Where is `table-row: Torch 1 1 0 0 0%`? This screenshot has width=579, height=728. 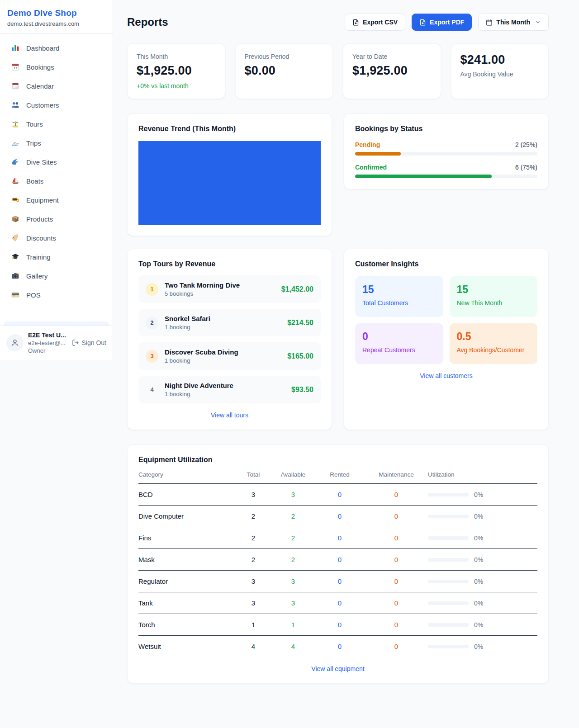
table-row: Torch 1 1 0 0 0% is located at coordinates (338, 625).